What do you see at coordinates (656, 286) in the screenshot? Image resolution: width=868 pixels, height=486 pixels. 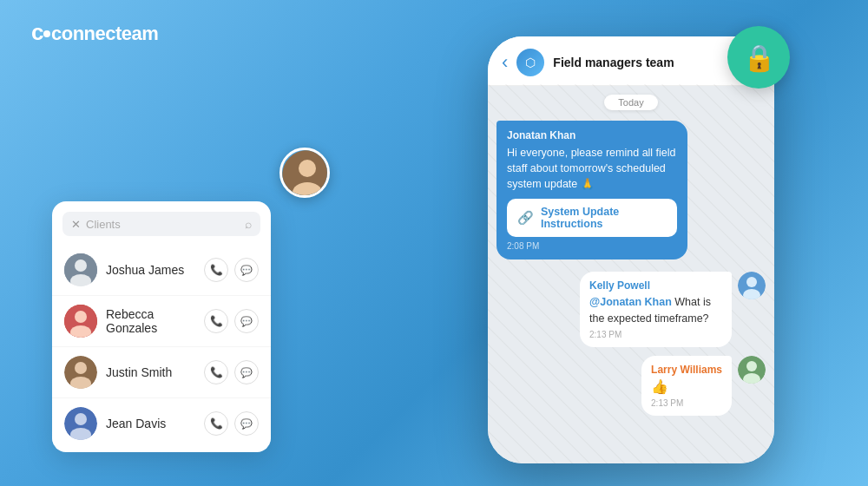 I see `bubble-sender-kelly: Kelly Powell` at bounding box center [656, 286].